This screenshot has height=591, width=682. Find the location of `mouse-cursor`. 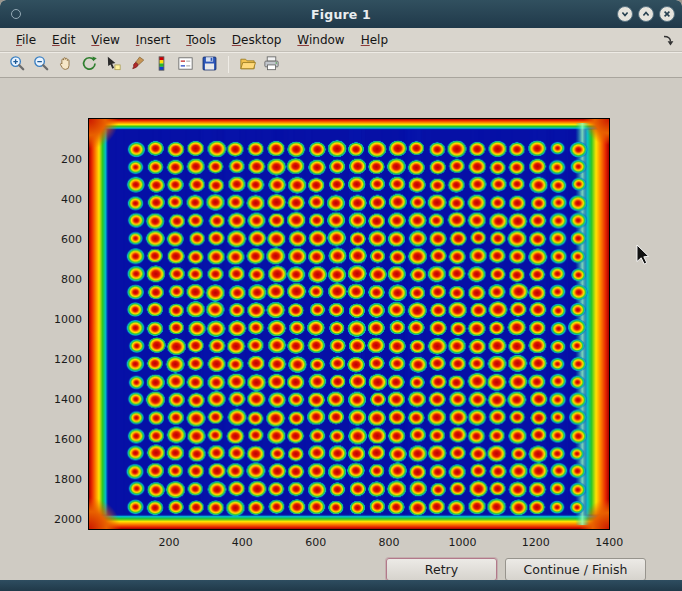

mouse-cursor is located at coordinates (643, 254).